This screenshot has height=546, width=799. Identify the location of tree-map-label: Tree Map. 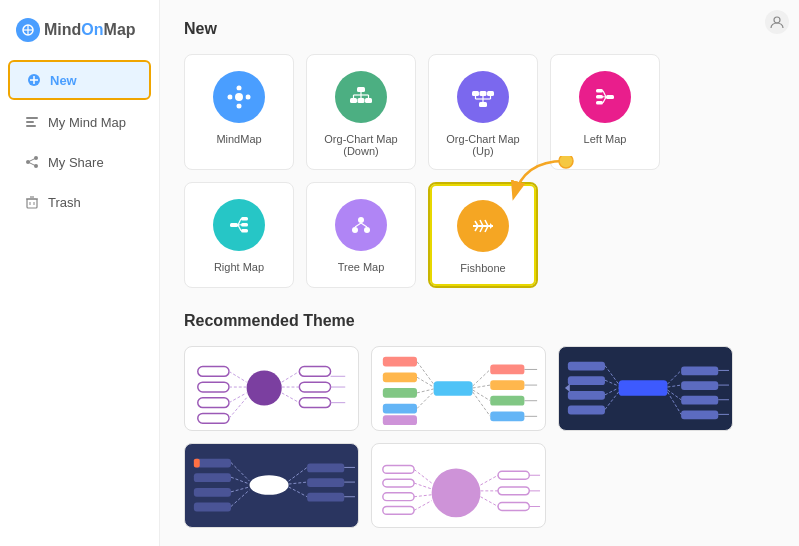
(362, 267).